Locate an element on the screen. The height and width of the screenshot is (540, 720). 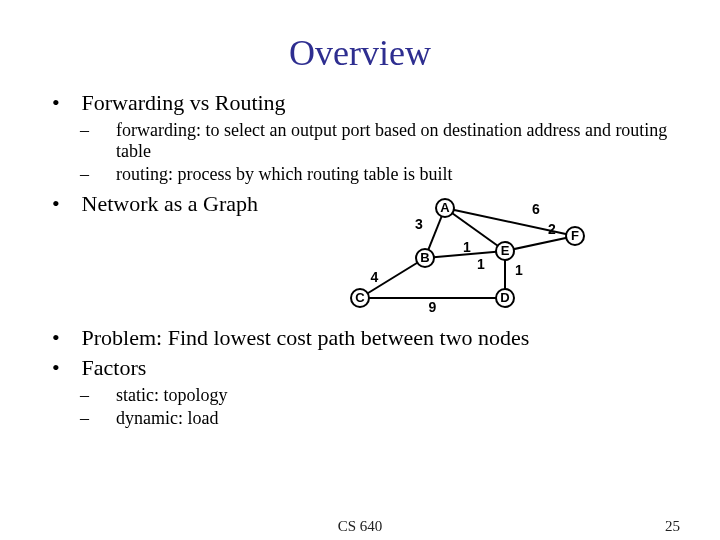
svg-text: 9 is located at coordinates (433, 307).